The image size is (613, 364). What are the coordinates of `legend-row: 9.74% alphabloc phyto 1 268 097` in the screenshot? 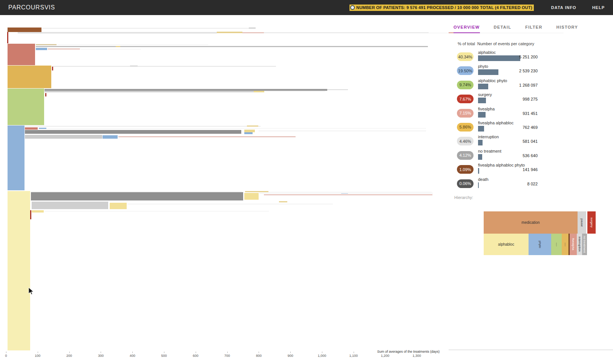 It's located at (497, 85).